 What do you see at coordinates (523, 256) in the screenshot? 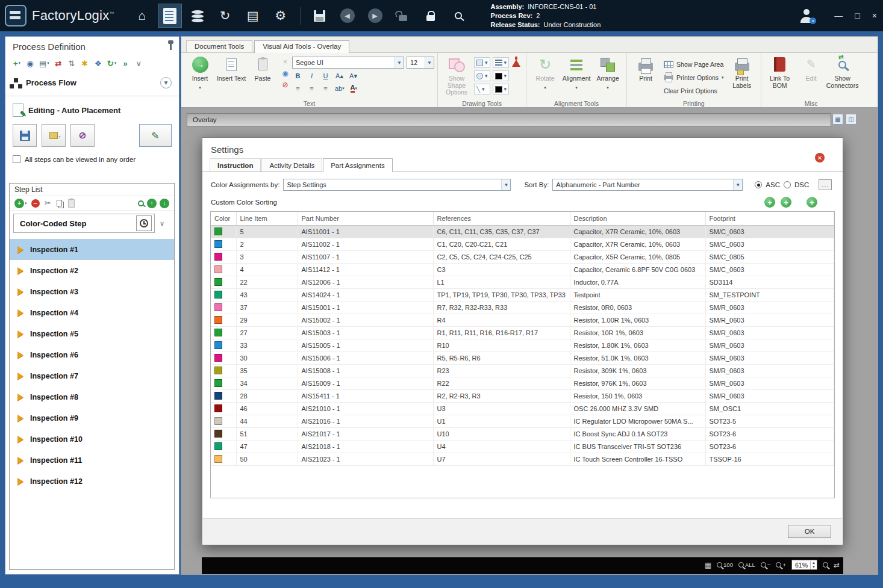
I see `part-assignment-row: 3AIS11007 - 1C2, C5, C5, C24, C24-C25, C…` at bounding box center [523, 256].